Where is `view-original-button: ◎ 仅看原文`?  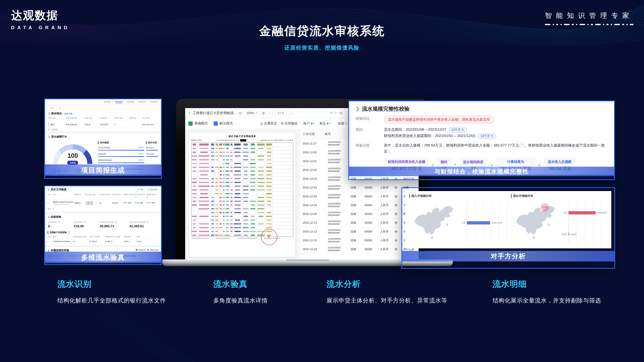 view-original-button: ◎ 仅看原文 is located at coordinates (269, 123).